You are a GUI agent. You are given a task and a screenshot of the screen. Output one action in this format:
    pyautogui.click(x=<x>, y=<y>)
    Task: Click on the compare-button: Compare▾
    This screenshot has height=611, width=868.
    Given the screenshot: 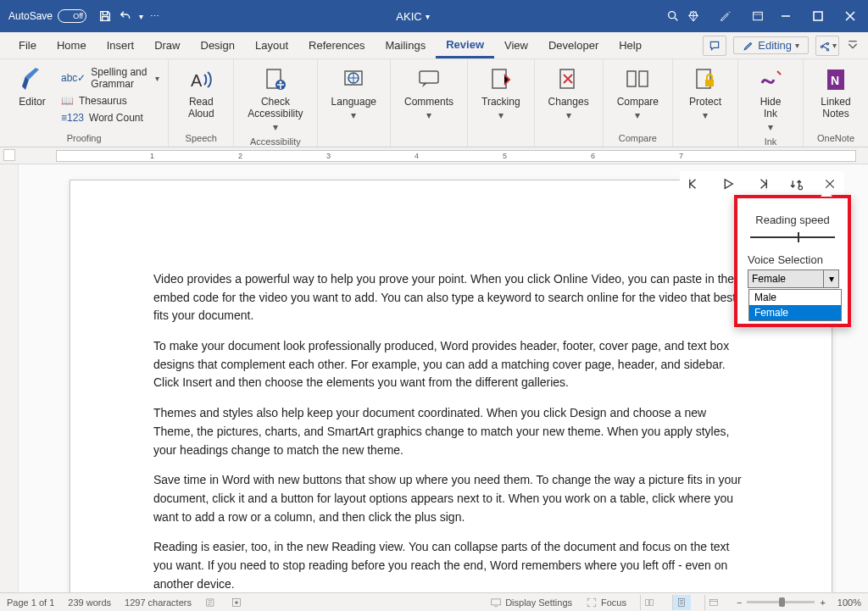 What is the action you would take?
    pyautogui.click(x=637, y=93)
    